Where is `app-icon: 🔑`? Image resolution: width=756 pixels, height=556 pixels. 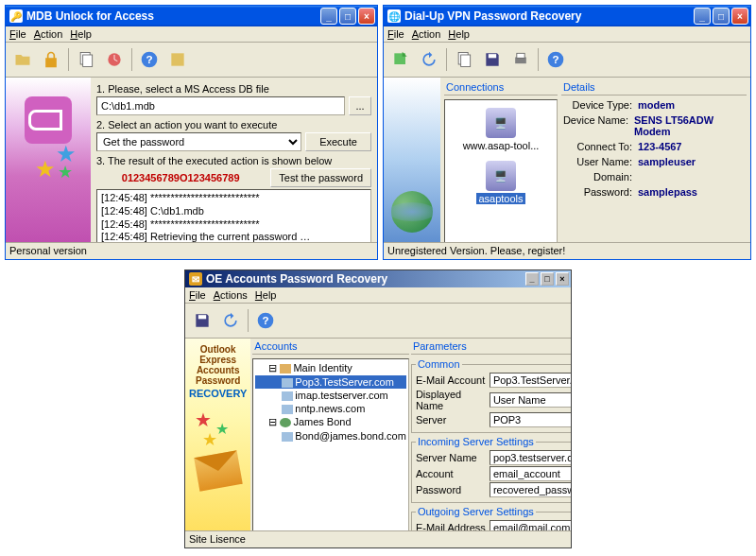 app-icon: 🔑 is located at coordinates (16, 16).